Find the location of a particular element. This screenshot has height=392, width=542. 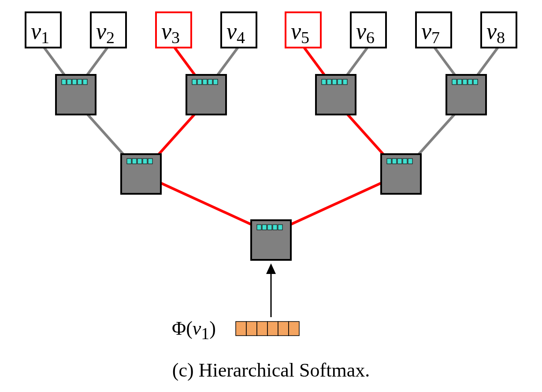

input-arrowhead is located at coordinates (271, 269).